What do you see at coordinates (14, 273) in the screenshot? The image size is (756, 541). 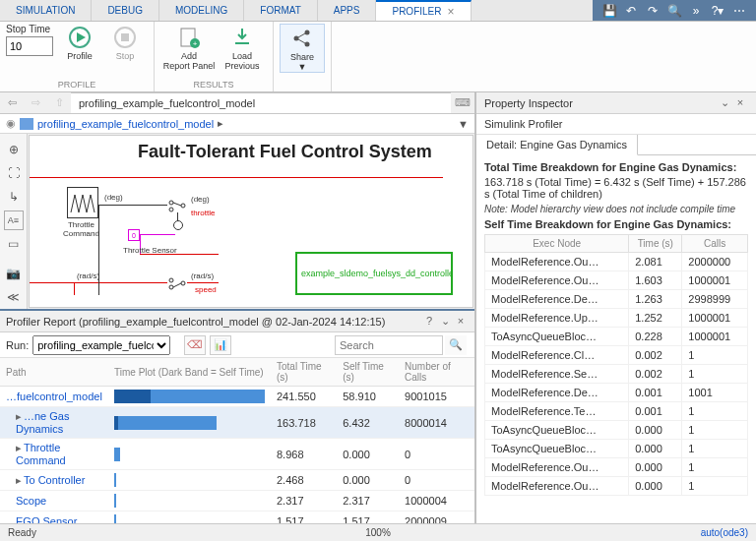 I see `viewer-icon: 📷` at bounding box center [14, 273].